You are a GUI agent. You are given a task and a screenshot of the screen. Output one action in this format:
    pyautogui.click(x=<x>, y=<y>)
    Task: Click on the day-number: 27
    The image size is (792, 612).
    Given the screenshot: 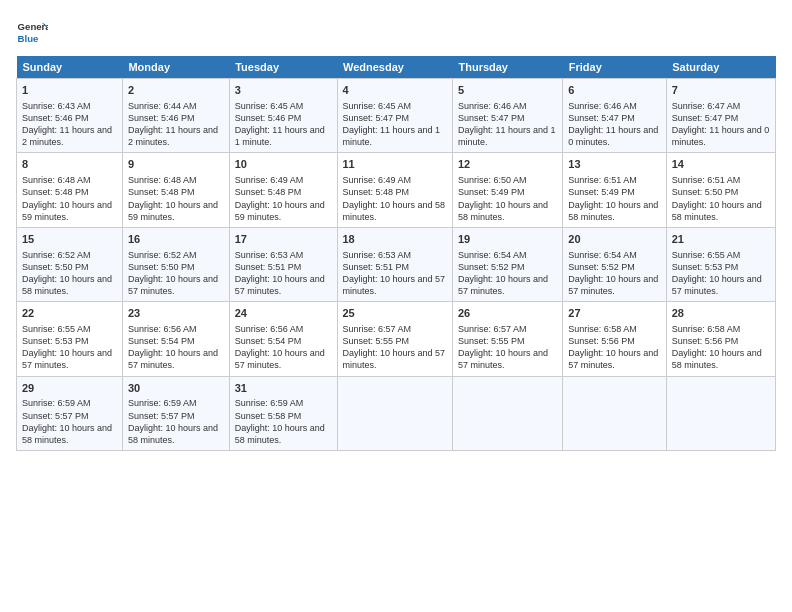 What is the action you would take?
    pyautogui.click(x=614, y=314)
    